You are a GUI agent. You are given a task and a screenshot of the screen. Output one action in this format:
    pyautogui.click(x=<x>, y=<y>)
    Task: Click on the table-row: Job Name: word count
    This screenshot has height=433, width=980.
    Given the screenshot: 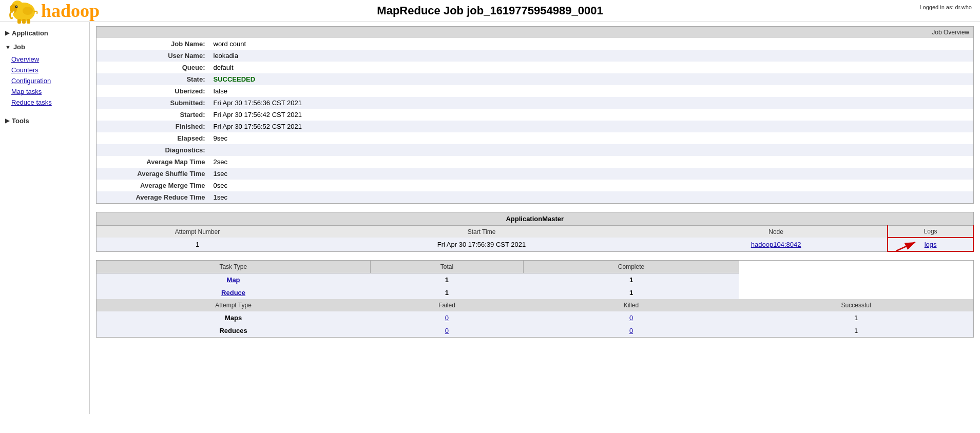 What is the action you would take?
    pyautogui.click(x=535, y=44)
    